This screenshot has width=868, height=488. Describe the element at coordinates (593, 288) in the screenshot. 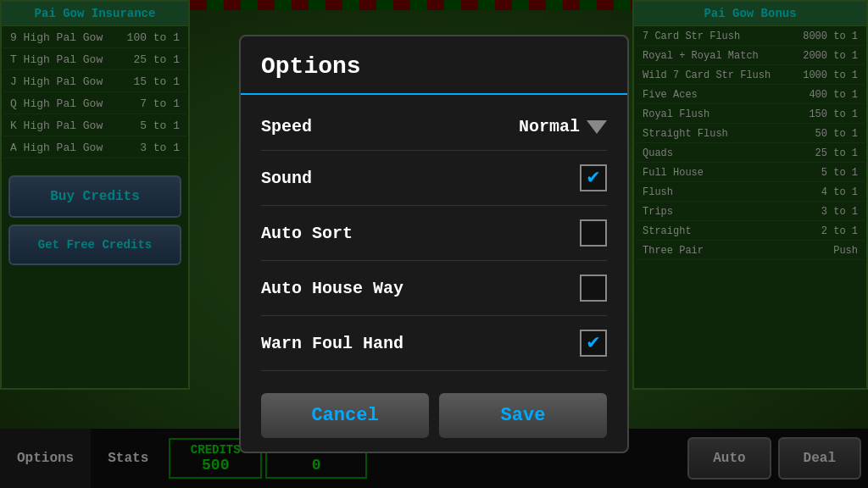

I see `autohouseway-checkbox` at that location.